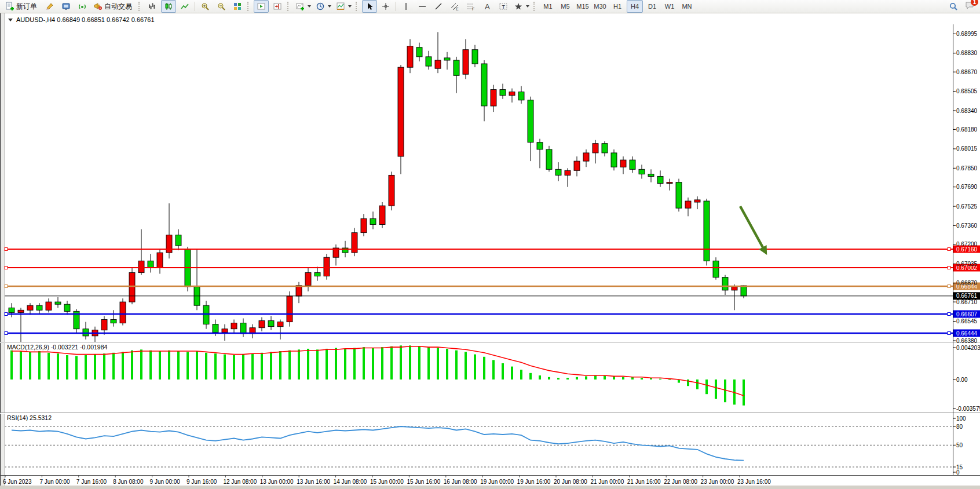  Describe the element at coordinates (492, 249) in the screenshot. I see `horizontal-line: 0.67160` at that location.